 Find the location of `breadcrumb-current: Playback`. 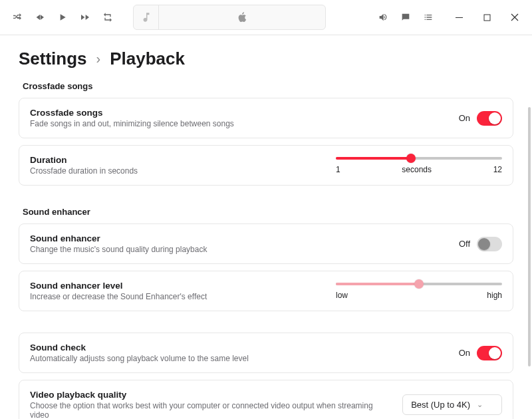

breadcrumb-current: Playback is located at coordinates (148, 59).